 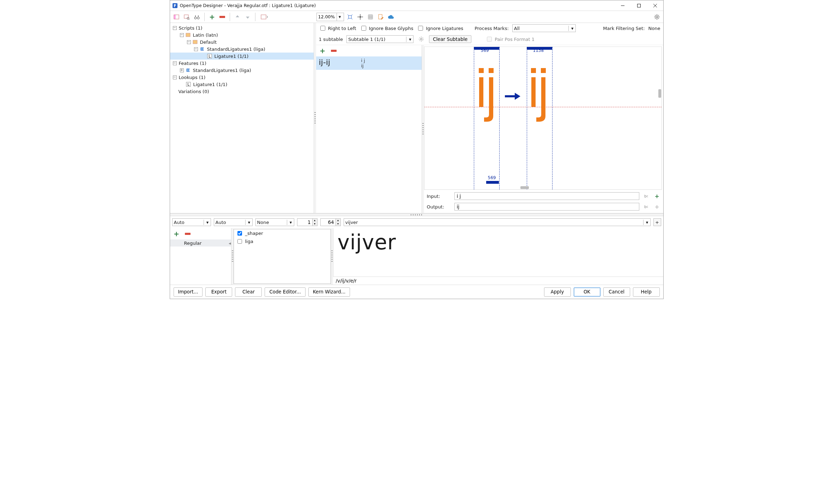 What do you see at coordinates (242, 56) in the screenshot?
I see `tree-ligature-selected: LLigature1 (1/1)` at bounding box center [242, 56].